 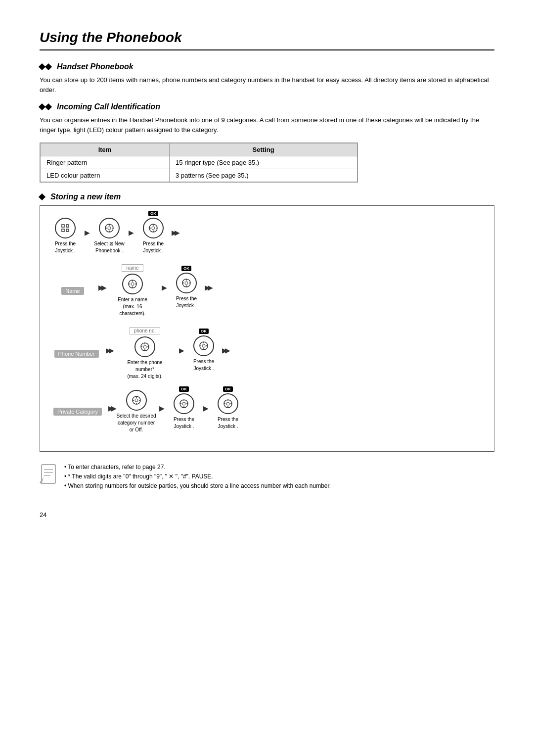 What do you see at coordinates (186, 268) in the screenshot?
I see `ok-badge-name: OK` at bounding box center [186, 268].